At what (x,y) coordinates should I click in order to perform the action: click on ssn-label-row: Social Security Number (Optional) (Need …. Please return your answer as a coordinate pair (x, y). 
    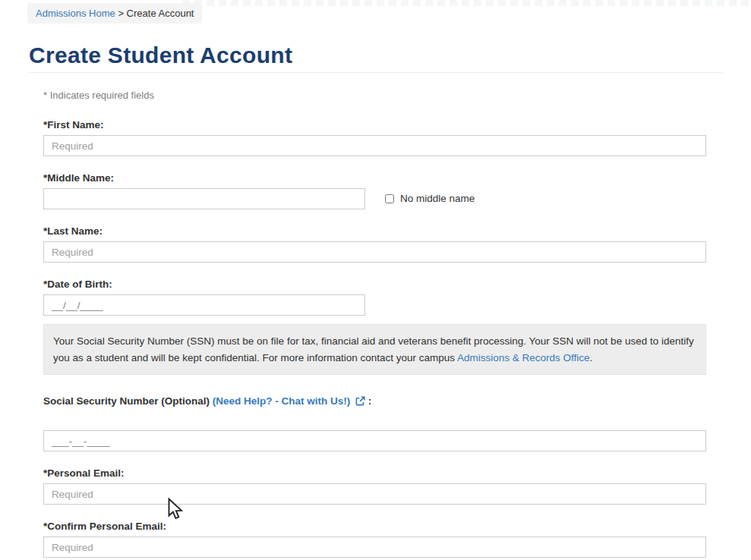
    Looking at the image, I should click on (375, 401).